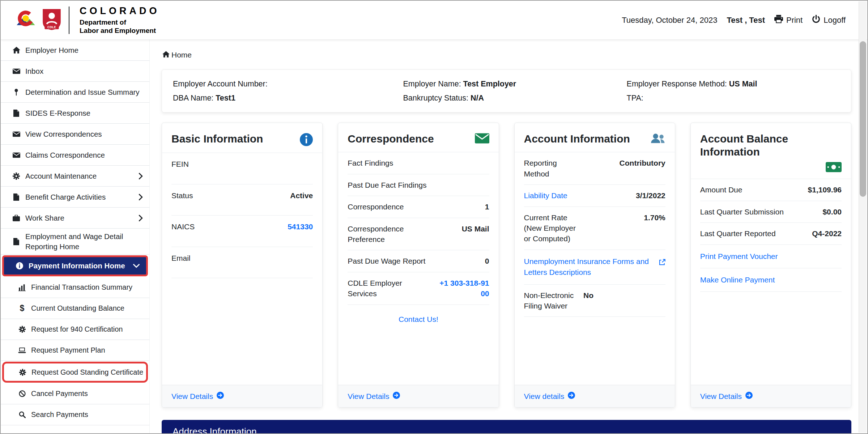 The height and width of the screenshot is (434, 868). Describe the element at coordinates (738, 280) in the screenshot. I see `link-label: Make Online Payment` at that location.